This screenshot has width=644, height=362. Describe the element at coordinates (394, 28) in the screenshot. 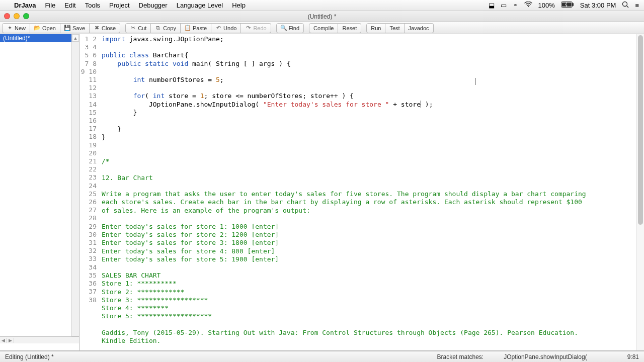

I see `test-button: Test` at that location.